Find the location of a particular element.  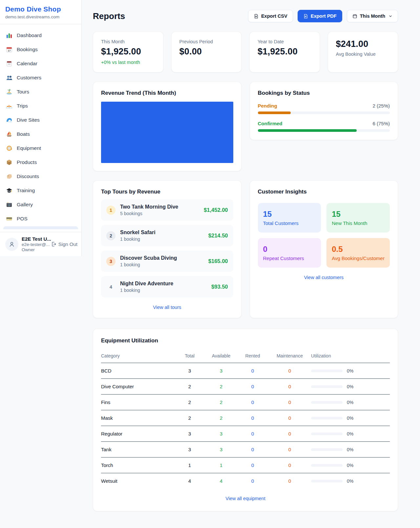

tile-value: 0.5 is located at coordinates (358, 249).